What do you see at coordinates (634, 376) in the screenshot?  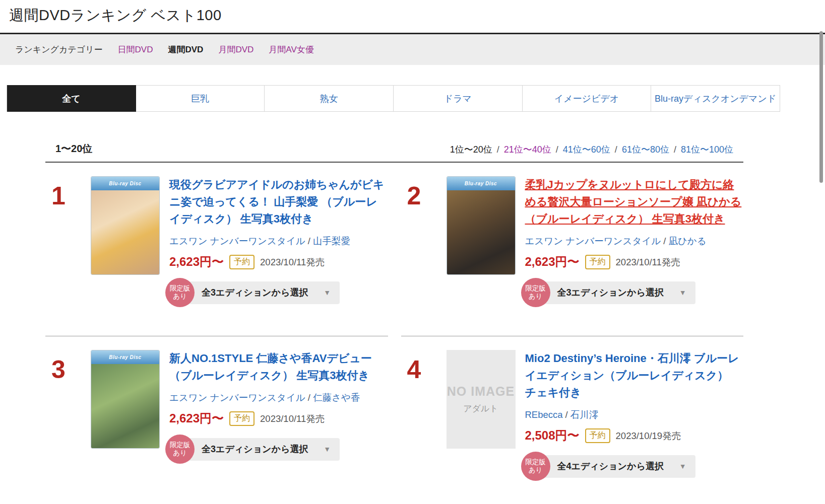 I see `product-title-link: Mio2 Destiny’s Heroine・石川澪 ブルーレイエディション（ブ…` at bounding box center [634, 376].